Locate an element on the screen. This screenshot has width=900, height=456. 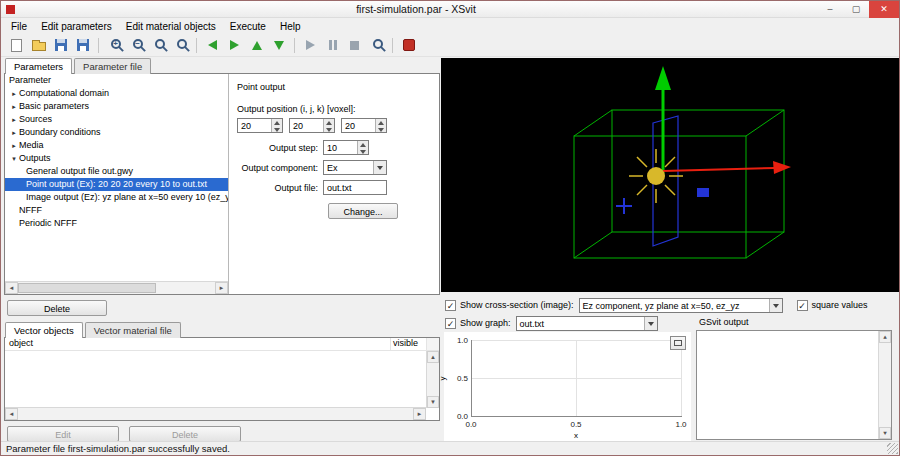
move-down-icon is located at coordinates (279, 46).